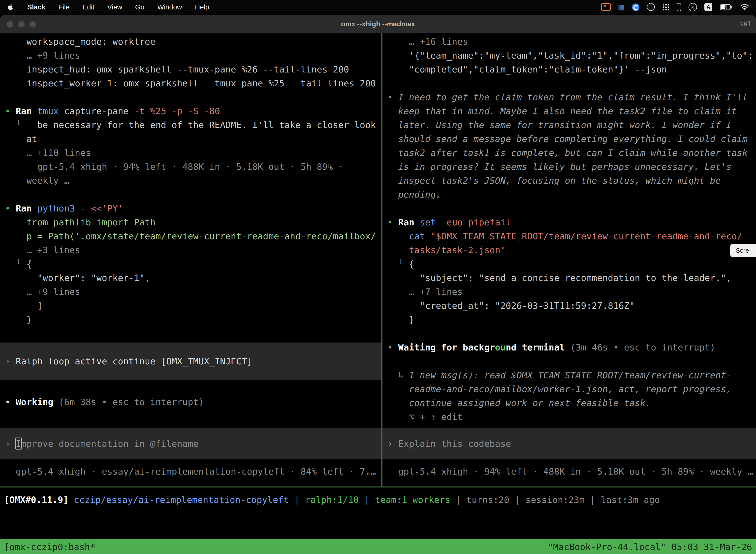  I want to click on text-segment: … +3 lines, so click(43, 250).